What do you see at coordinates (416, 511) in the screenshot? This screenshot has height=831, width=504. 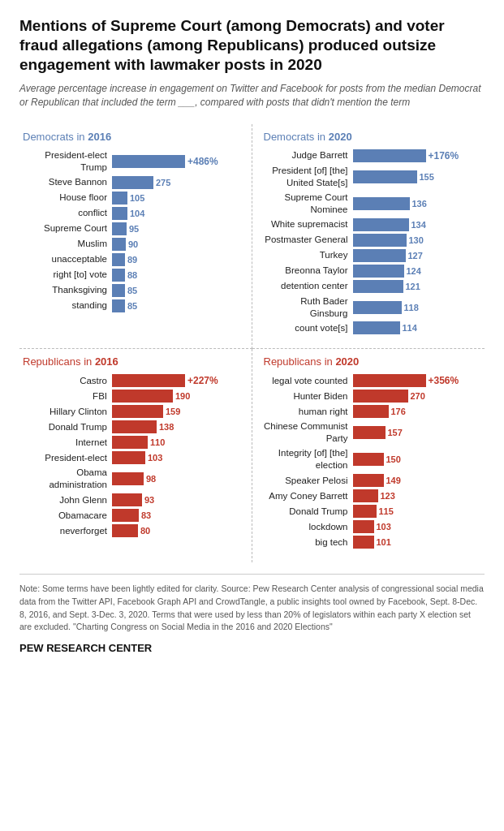 I see `bar-container: 115` at bounding box center [416, 511].